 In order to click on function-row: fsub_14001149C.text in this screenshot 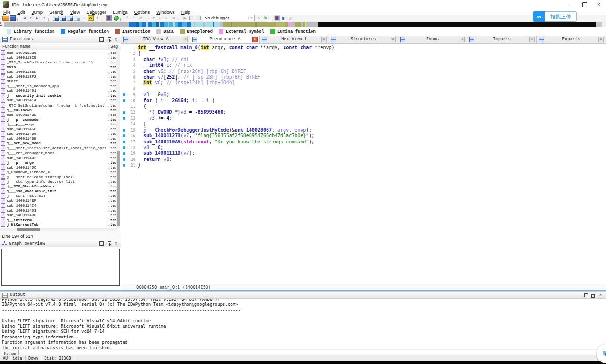, I will do `click(59, 167)`.